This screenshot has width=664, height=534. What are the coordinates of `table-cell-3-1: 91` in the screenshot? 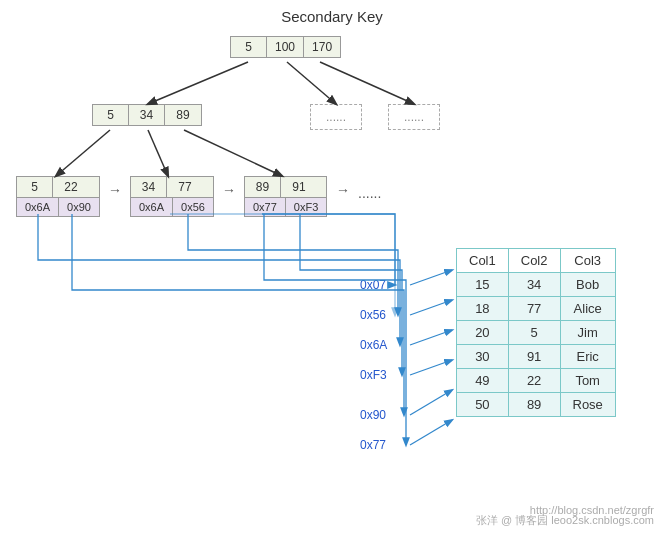 It's located at (534, 357).